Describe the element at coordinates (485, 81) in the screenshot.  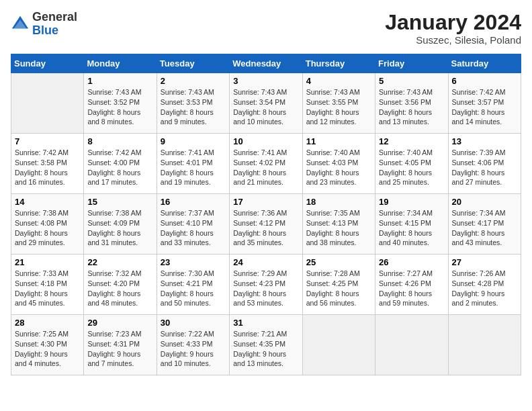
I see `day-number: 6` at that location.